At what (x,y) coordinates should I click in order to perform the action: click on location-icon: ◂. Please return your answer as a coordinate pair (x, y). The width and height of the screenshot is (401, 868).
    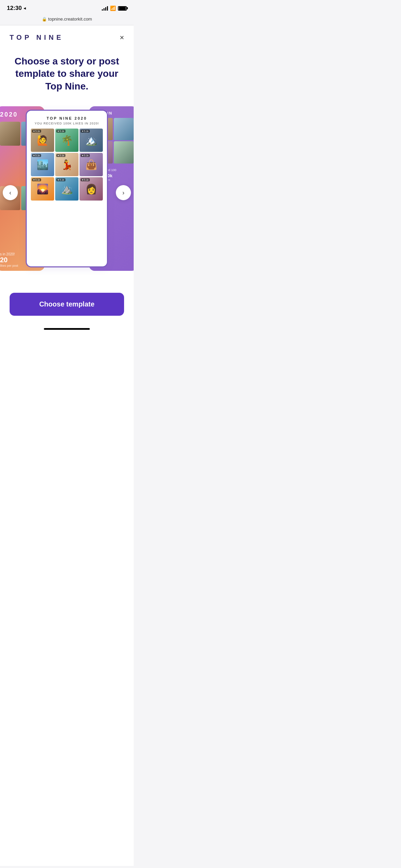
    Looking at the image, I should click on (25, 8).